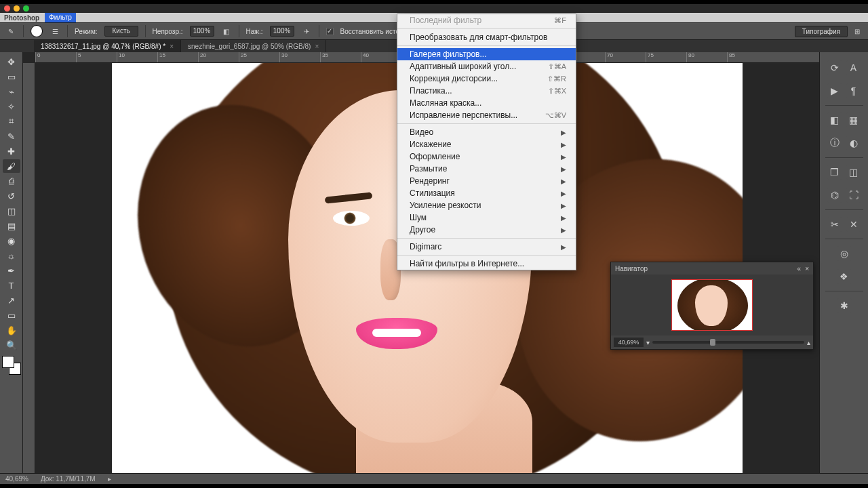 The width and height of the screenshot is (868, 488). I want to click on typography-button: Типография, so click(821, 31).